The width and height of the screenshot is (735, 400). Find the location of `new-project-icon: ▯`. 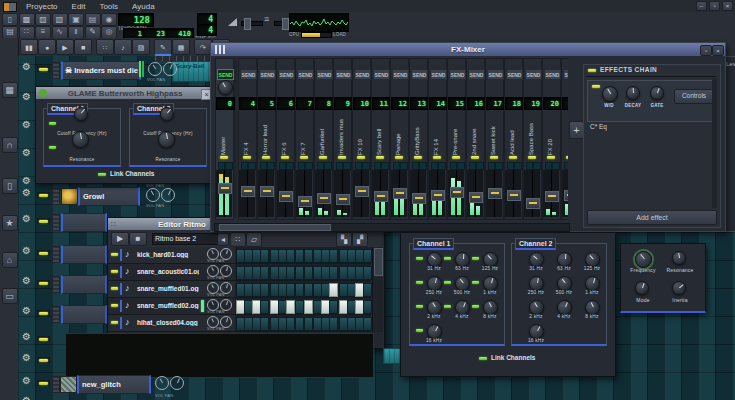

new-project-icon: ▯ is located at coordinates (10, 20).